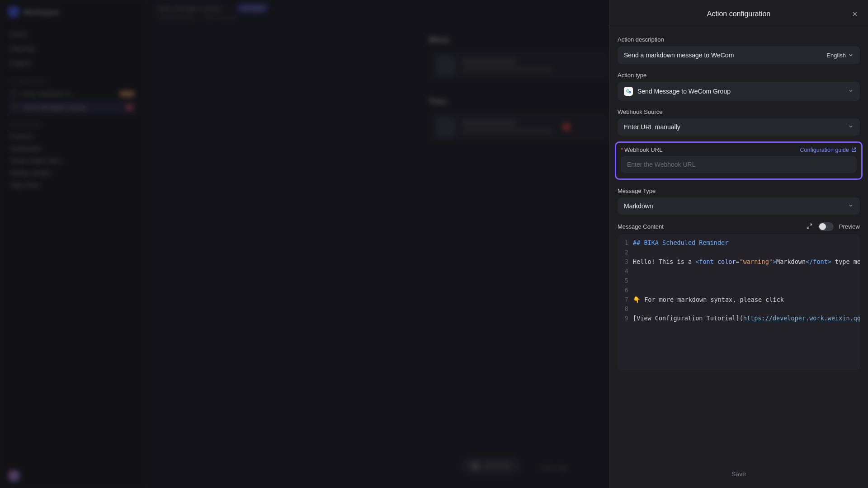  I want to click on language-value: English, so click(836, 55).